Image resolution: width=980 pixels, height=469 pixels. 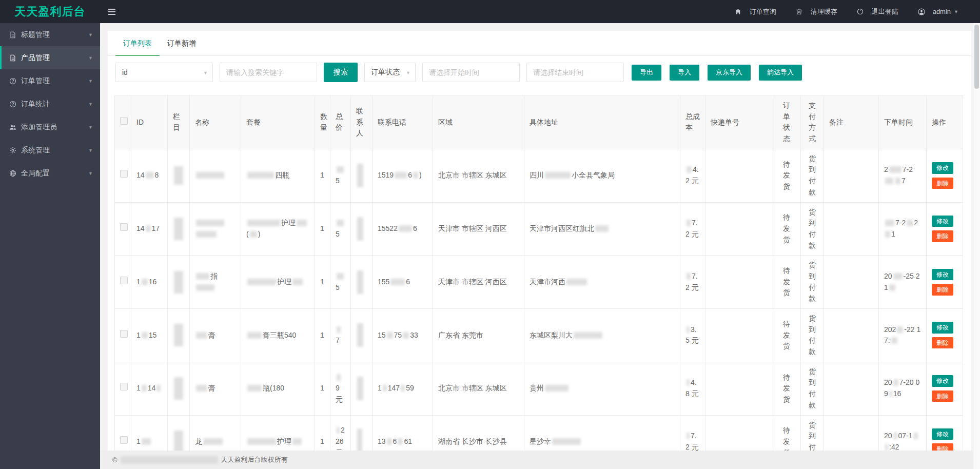 I want to click on search-field-select: id ▼, so click(x=164, y=72).